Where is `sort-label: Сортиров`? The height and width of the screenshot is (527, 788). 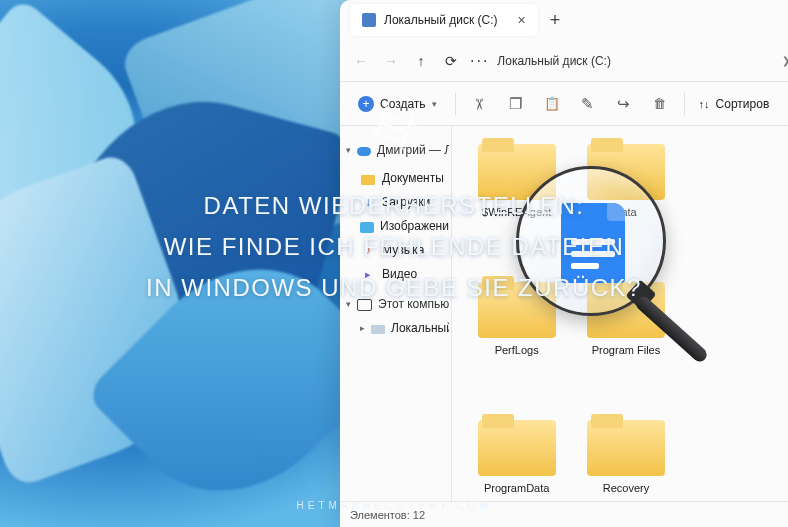 sort-label: Сортиров is located at coordinates (743, 104).